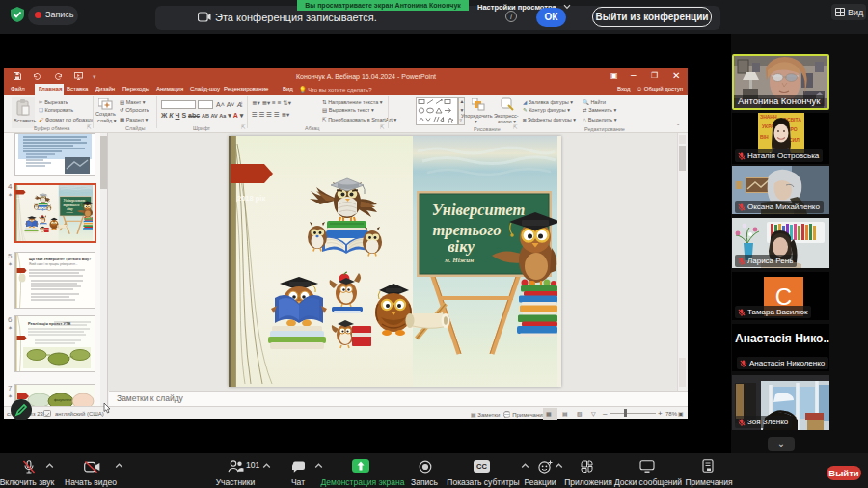 The height and width of the screenshot is (488, 868). I want to click on svg-text:Який саме і як працює універси: Який саме і як працює університет..., so click(53, 264).